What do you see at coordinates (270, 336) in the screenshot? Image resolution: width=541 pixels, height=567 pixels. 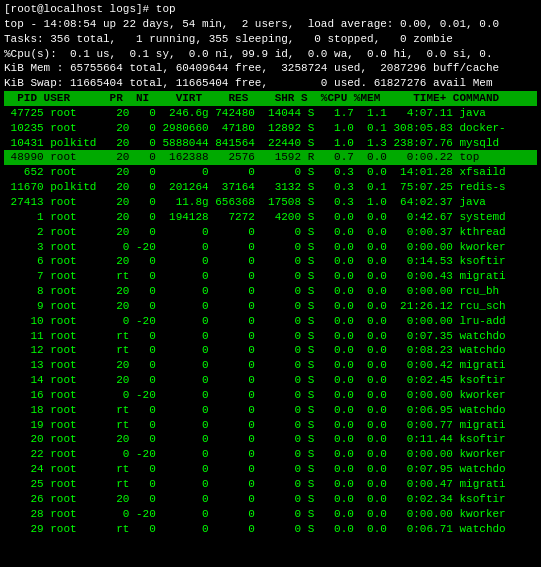 I see `terminal-line: 11 root rt 0 0 0 0 S 0.0 0.0 0:07.35 wat…` at bounding box center [270, 336].